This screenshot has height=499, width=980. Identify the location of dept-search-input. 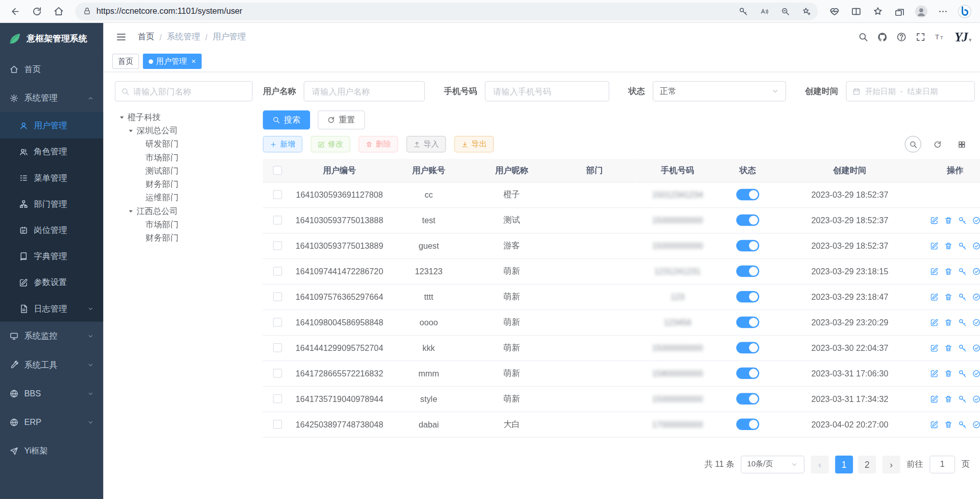
(190, 91).